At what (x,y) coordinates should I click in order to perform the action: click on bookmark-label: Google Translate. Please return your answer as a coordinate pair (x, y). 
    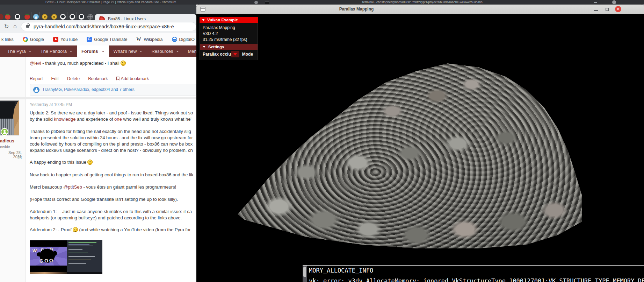
    Looking at the image, I should click on (110, 40).